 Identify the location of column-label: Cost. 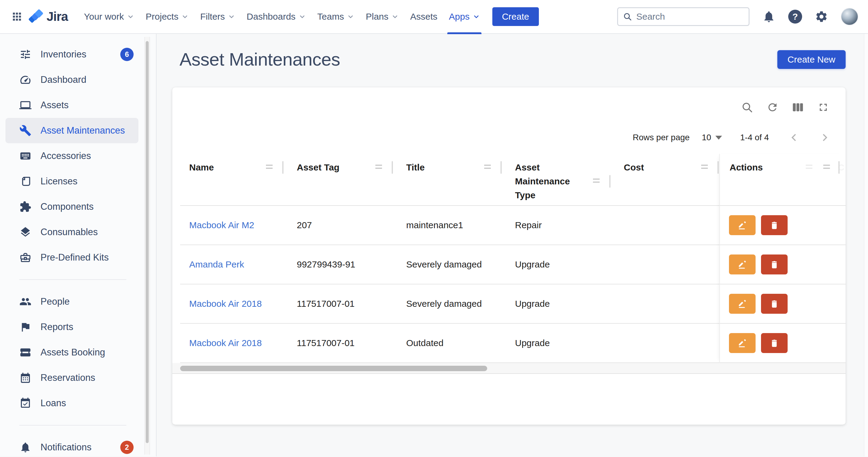
(634, 167).